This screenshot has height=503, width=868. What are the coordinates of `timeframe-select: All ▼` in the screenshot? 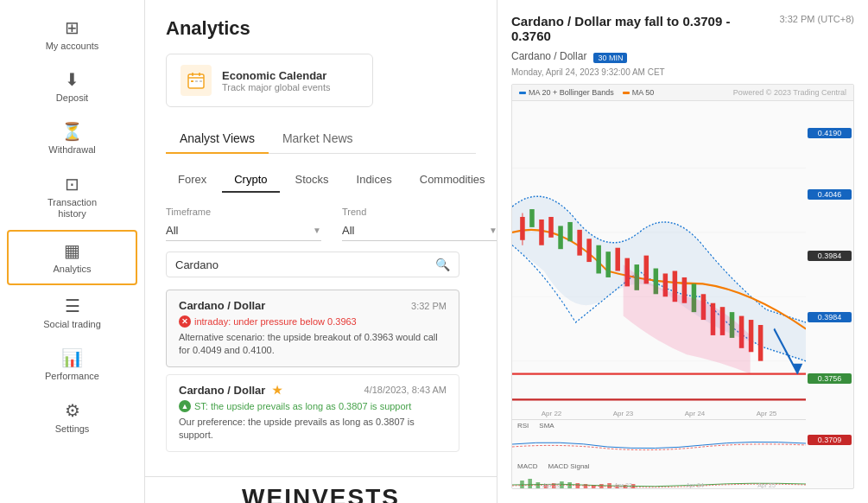 It's located at (244, 231).